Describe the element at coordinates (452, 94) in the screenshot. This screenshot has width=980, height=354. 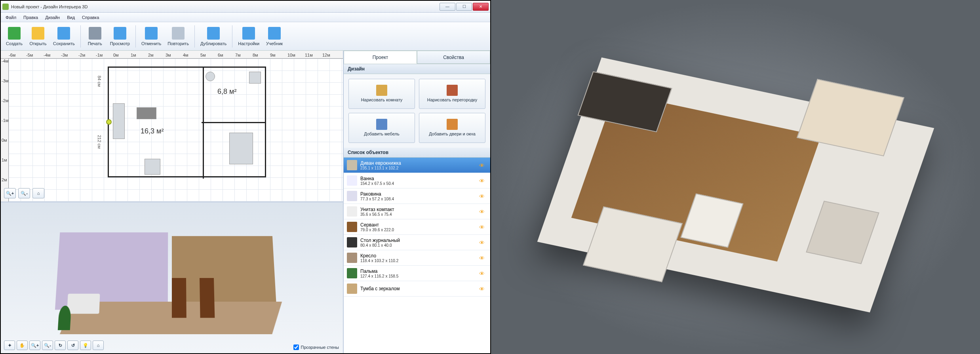
I see `design-button: Нарисовать перегородку` at that location.